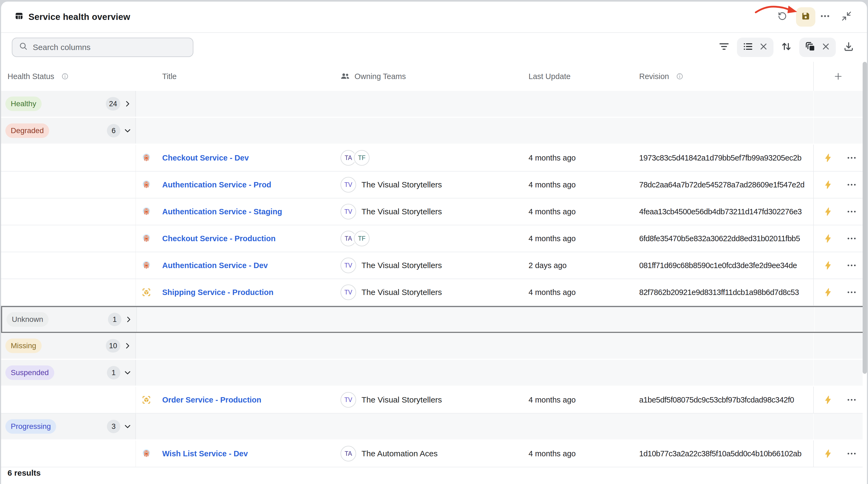  What do you see at coordinates (849, 47) in the screenshot?
I see `download-icon` at bounding box center [849, 47].